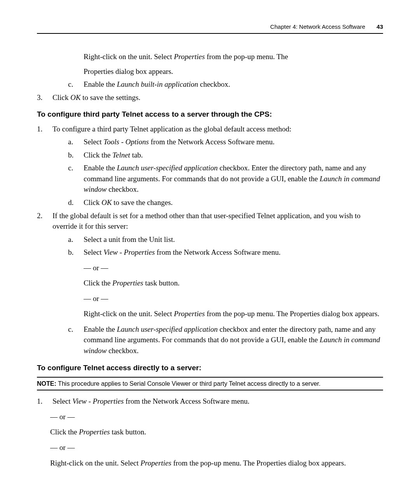 The height and width of the screenshot is (504, 420). What do you see at coordinates (157, 84) in the screenshot?
I see `italic-term: Launch built-in application` at bounding box center [157, 84].